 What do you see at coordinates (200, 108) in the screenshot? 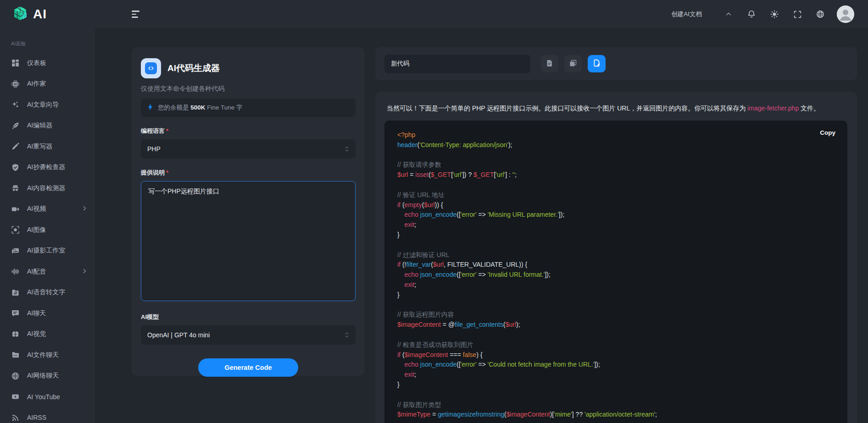
I see `balance-text: 您的余额是 500K Fine Tune 字` at bounding box center [200, 108].